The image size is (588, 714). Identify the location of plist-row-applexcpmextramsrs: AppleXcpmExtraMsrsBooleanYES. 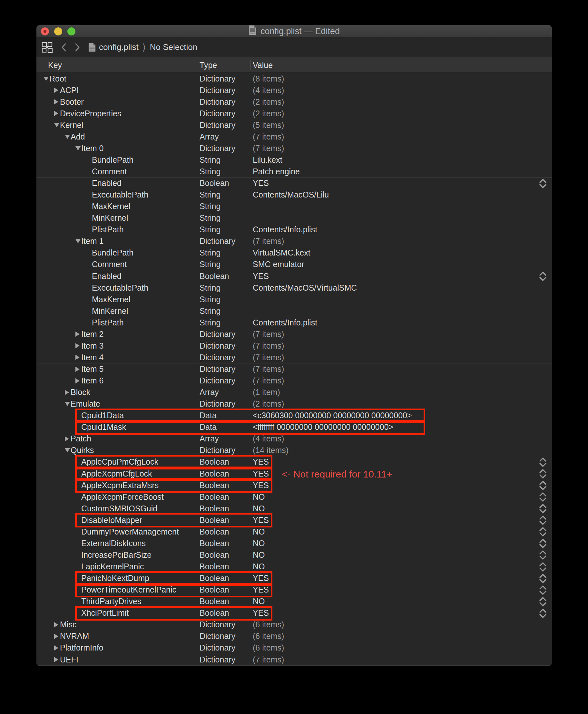
(294, 485).